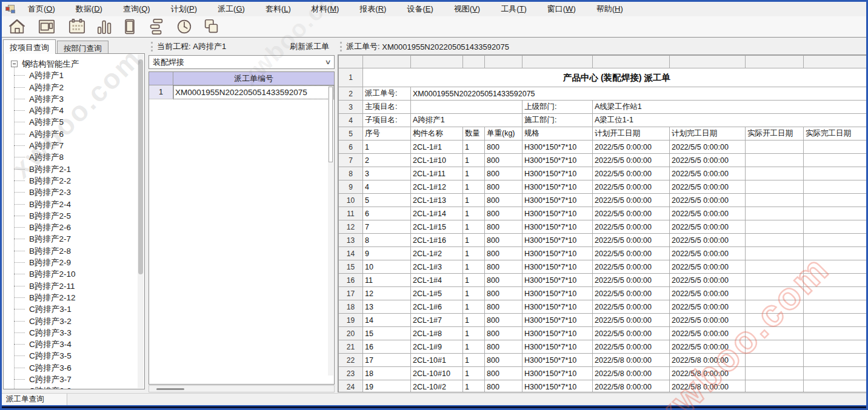 The width and height of the screenshot is (868, 410). What do you see at coordinates (351, 307) in the screenshot?
I see `sheet-row-number: 18` at bounding box center [351, 307].